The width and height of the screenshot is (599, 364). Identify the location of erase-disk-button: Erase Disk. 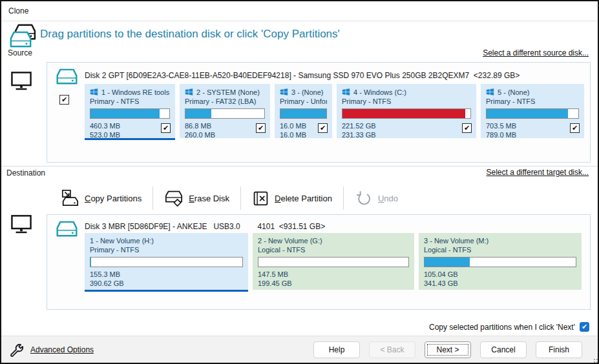
(196, 198).